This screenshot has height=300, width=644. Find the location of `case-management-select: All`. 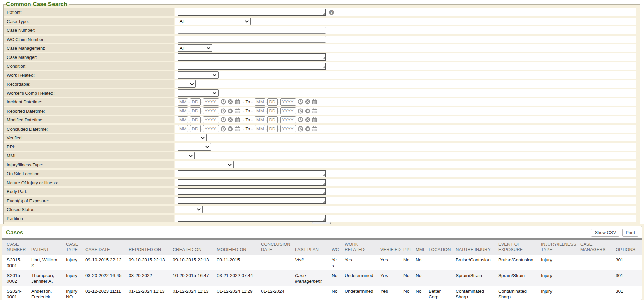

case-management-select: All is located at coordinates (195, 48).